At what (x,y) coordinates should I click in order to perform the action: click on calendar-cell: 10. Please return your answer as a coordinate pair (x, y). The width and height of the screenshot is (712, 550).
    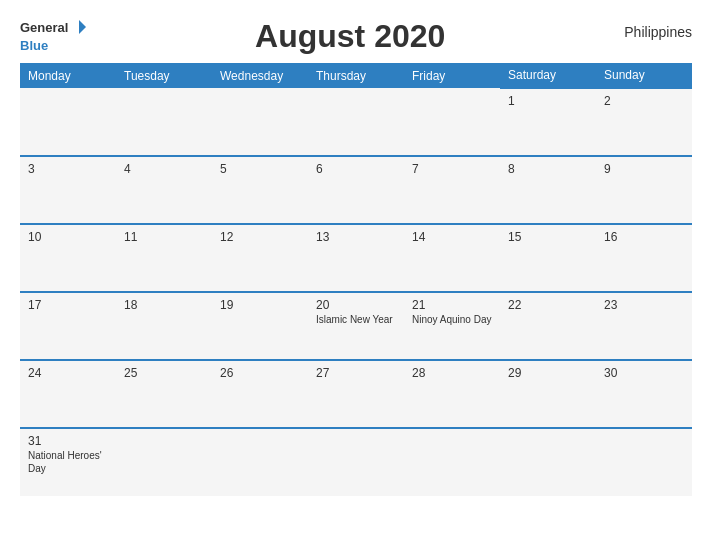
    Looking at the image, I should click on (68, 258).